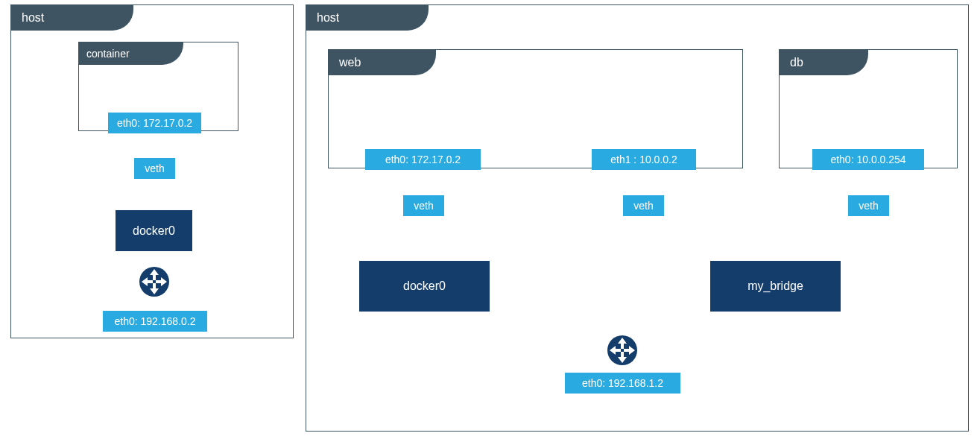 Image resolution: width=980 pixels, height=436 pixels. What do you see at coordinates (824, 63) in the screenshot?
I see `right-db-tab: db` at bounding box center [824, 63].